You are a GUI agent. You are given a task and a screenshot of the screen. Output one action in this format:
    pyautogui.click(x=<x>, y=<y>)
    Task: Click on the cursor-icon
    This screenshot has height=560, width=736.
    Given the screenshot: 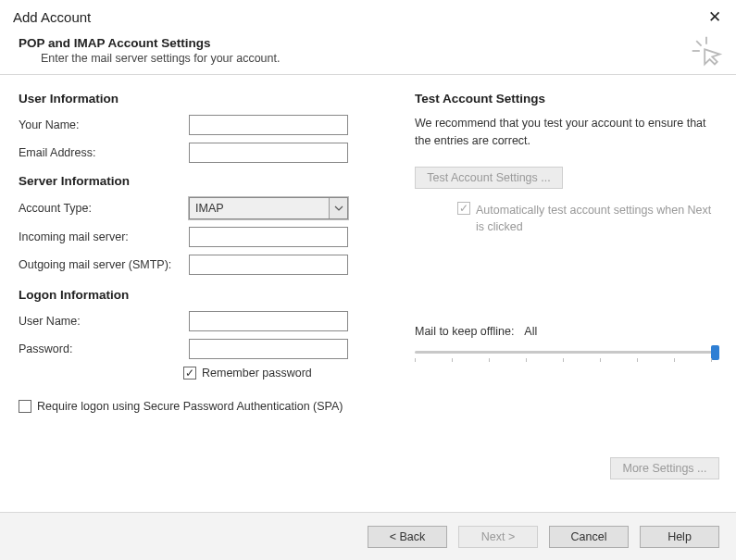 What is the action you would take?
    pyautogui.click(x=706, y=51)
    